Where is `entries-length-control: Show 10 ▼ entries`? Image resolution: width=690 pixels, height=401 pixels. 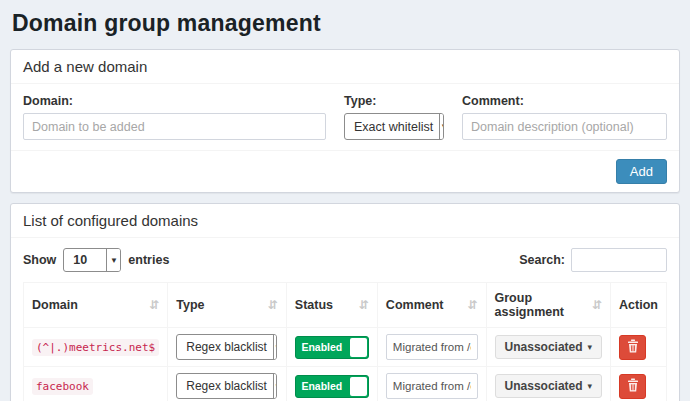
entries-length-control: Show 10 ▼ entries is located at coordinates (96, 260).